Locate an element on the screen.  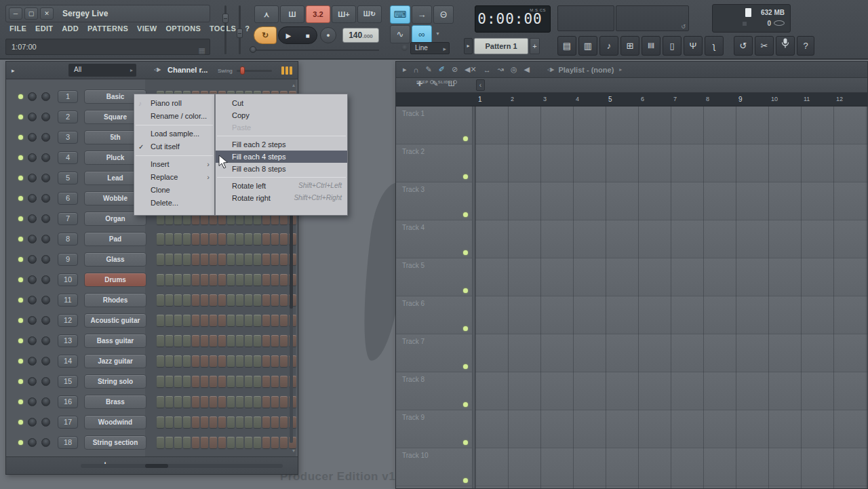
toggle-browser-button: ⊞ is located at coordinates (630, 46).